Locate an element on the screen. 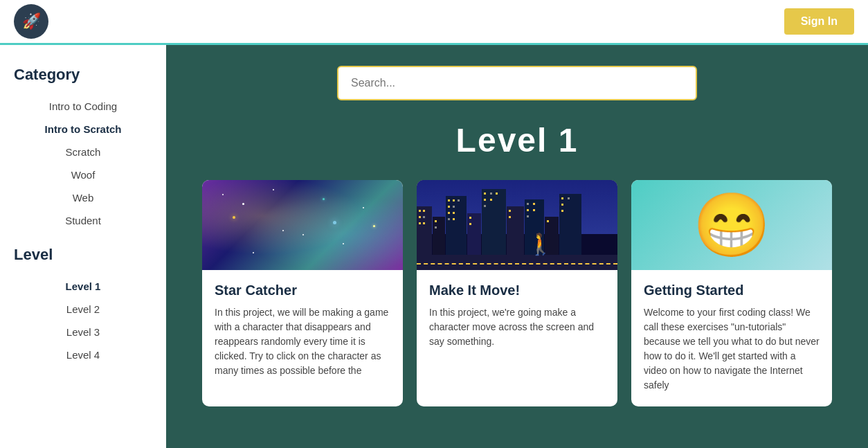  card-image-galaxy is located at coordinates (302, 225).